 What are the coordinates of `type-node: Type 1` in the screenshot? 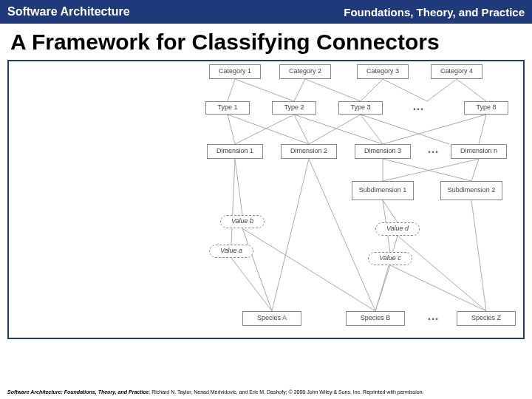 It's located at (228, 108).